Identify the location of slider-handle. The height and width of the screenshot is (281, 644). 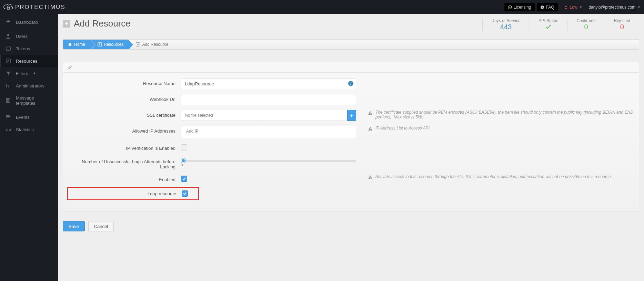
(183, 160).